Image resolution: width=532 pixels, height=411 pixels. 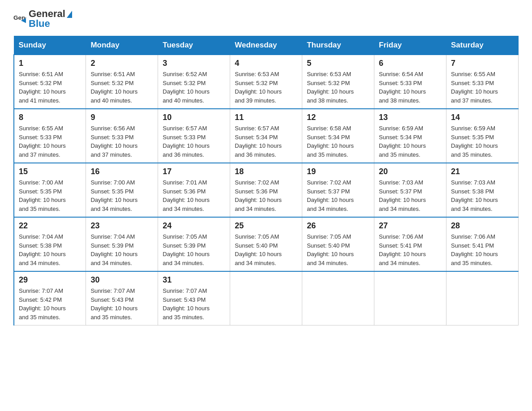 I want to click on day-number: 2, so click(x=122, y=64).